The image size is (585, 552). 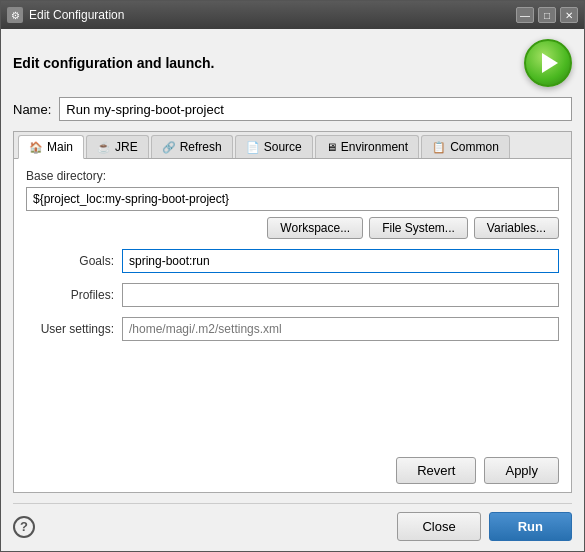 I want to click on minimize-button: —, so click(x=525, y=15).